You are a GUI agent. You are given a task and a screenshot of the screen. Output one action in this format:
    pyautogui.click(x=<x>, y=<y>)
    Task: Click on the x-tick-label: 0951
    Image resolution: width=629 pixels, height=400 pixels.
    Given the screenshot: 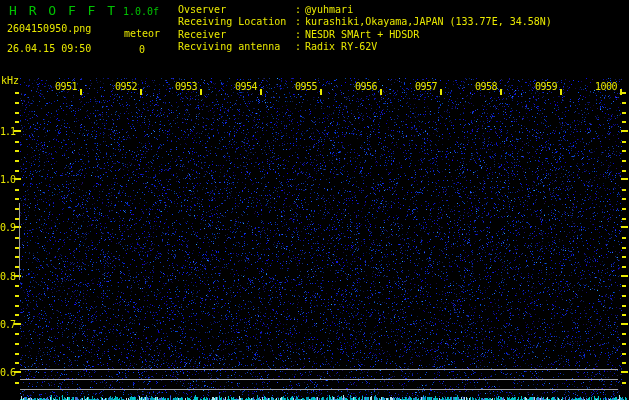 What is the action you would take?
    pyautogui.click(x=66, y=86)
    